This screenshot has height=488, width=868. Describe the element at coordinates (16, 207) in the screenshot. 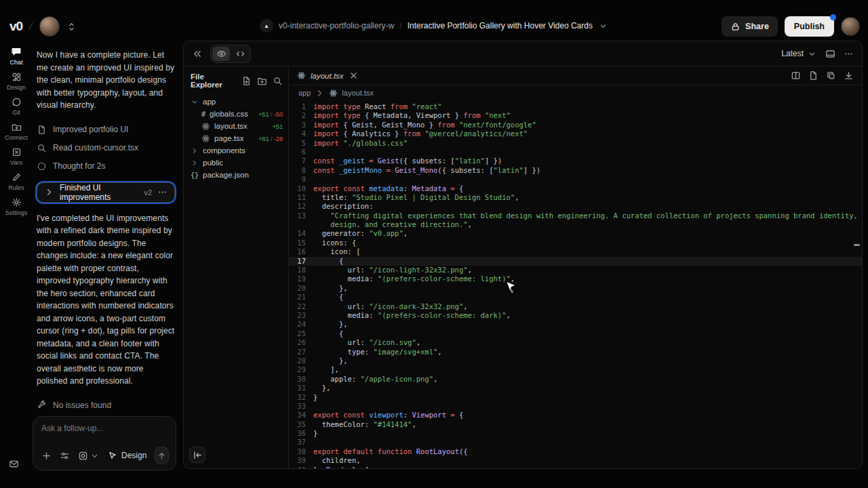

I see `rail-item-settings: Settings` at that location.